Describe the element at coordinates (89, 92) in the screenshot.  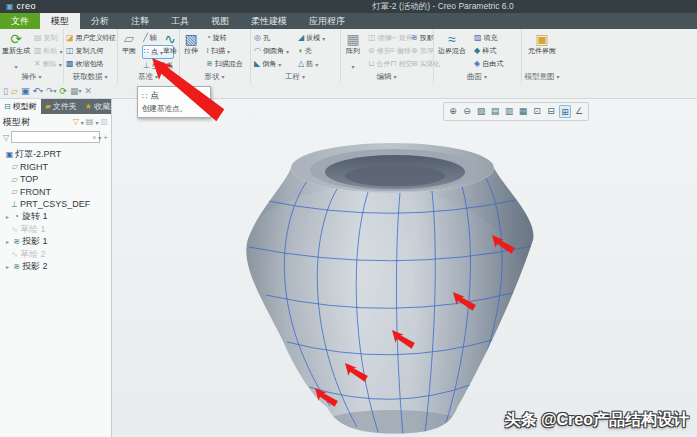
I see `close-window-button: ✕` at that location.